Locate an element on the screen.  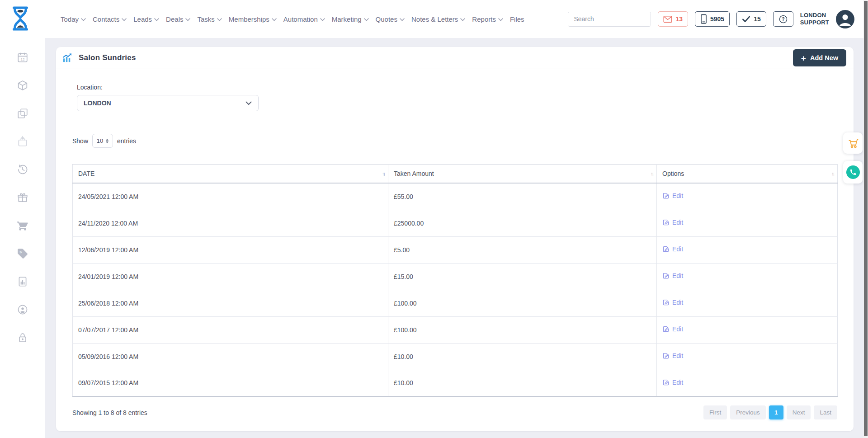
nav-item-contacts: Contacts is located at coordinates (109, 19).